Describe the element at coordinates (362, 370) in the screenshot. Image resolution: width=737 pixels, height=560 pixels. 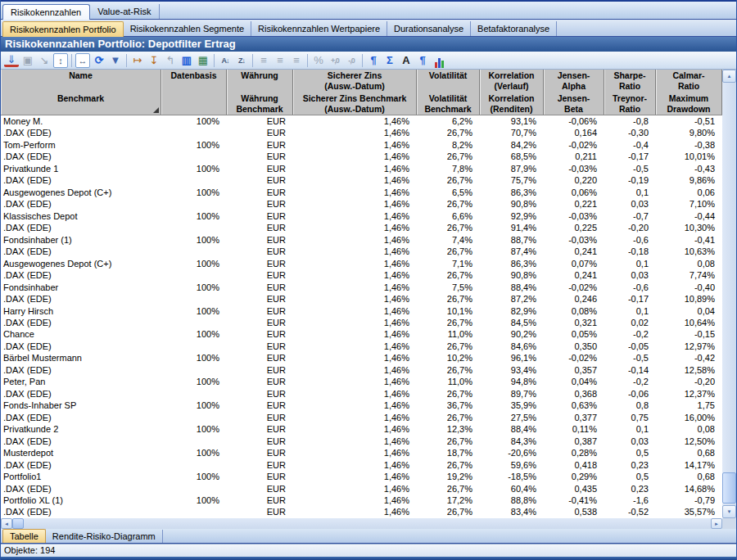
I see `table-row: .DAX (EDE)EUR1,46%26,7%93,4%0,357-0,1412…` at that location.